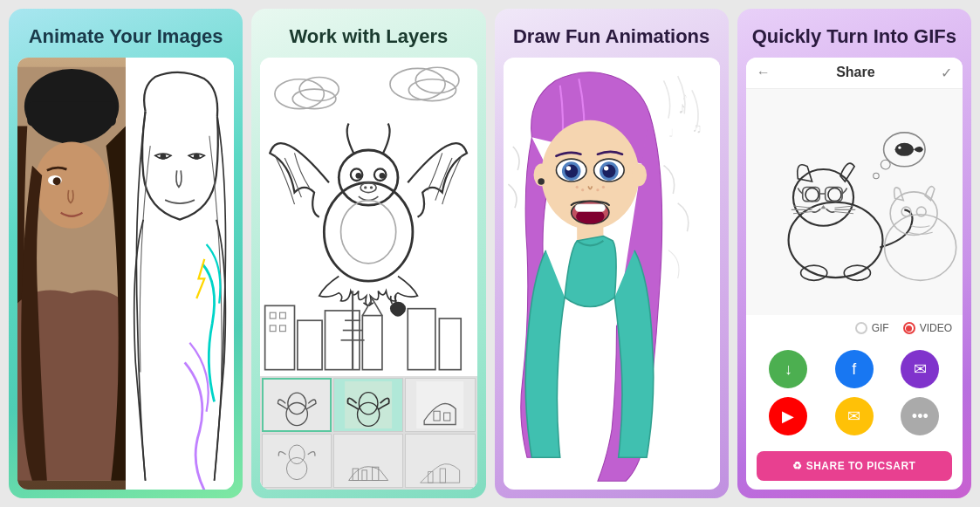  I want to click on cat-sketch-area, so click(854, 202).